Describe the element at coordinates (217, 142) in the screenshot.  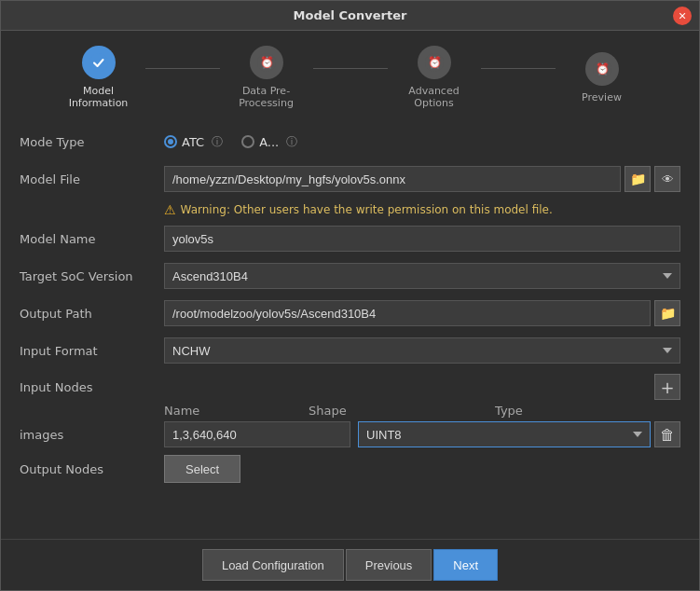
I see `help-icon-atc: ⓘ` at that location.